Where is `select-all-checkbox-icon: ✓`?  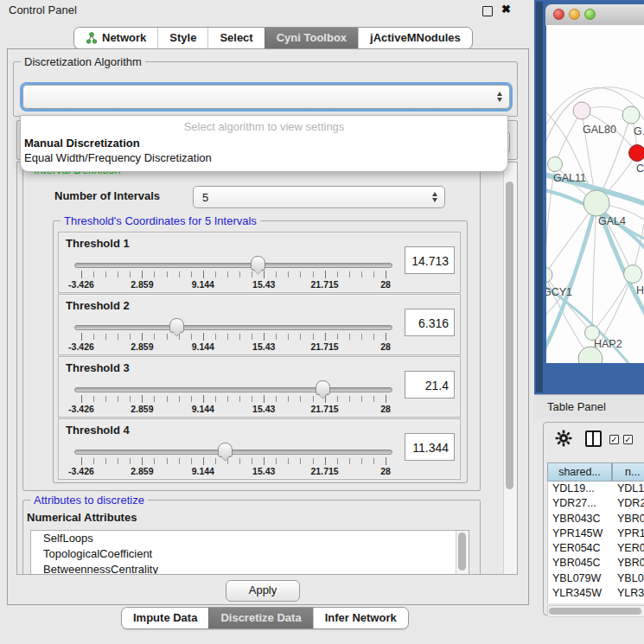 select-all-checkbox-icon: ✓ is located at coordinates (614, 439).